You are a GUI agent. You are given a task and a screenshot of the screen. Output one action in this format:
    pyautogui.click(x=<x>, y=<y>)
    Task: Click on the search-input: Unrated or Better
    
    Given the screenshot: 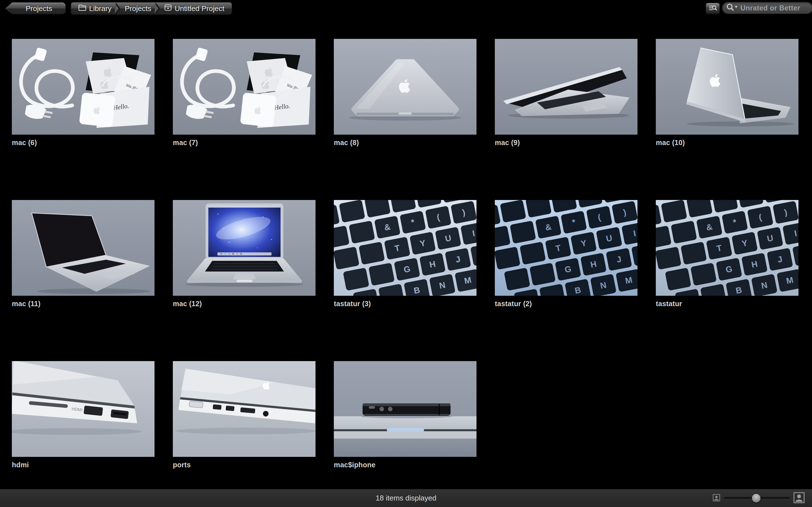 What is the action you would take?
    pyautogui.click(x=767, y=8)
    